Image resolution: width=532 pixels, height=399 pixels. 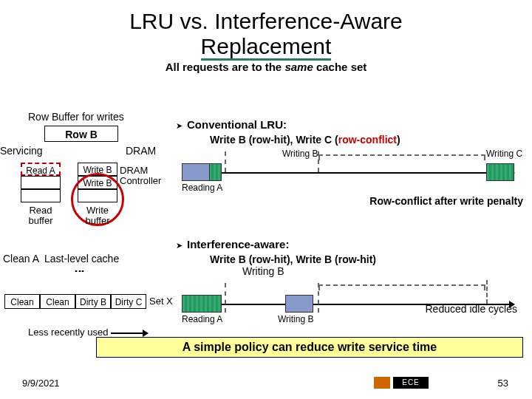 I want to click on penalty-label: Row-conflict after write penalty, so click(x=446, y=201).